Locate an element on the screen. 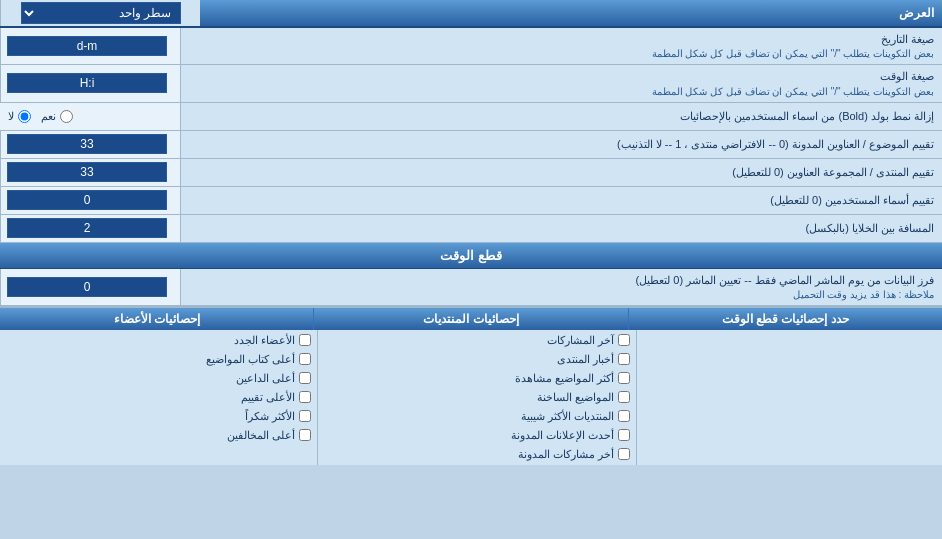 The height and width of the screenshot is (539, 942). checkbox-most-viewed: أكثر المواضيع مشاهدة is located at coordinates (476, 378).